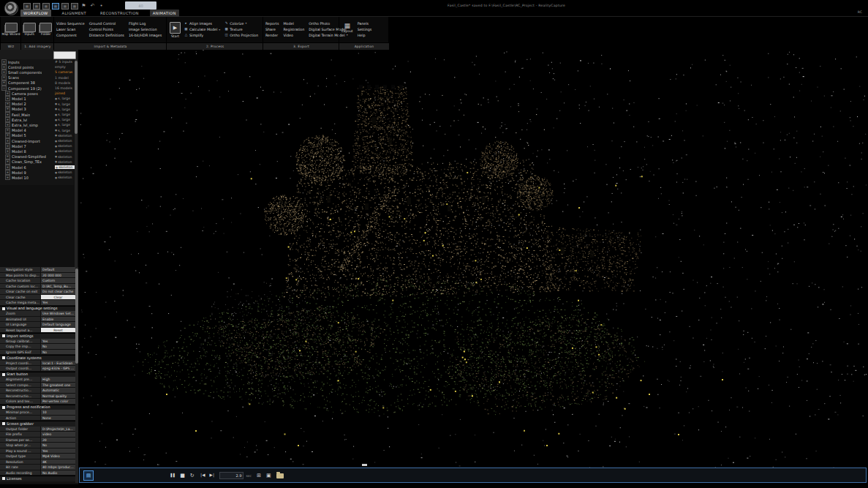  What do you see at coordinates (202, 23) in the screenshot?
I see `ribbon-button-align-images: ▸Align Images` at bounding box center [202, 23].